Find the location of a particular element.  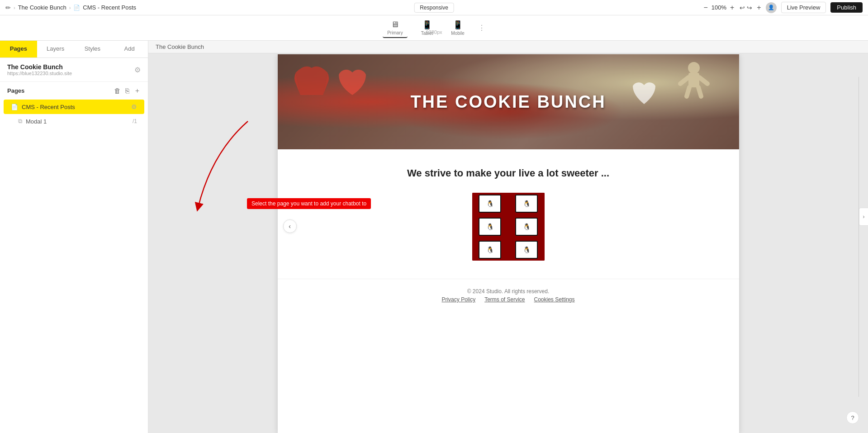

breadcrumb-site: The Cookie Bunch is located at coordinates (43, 7).